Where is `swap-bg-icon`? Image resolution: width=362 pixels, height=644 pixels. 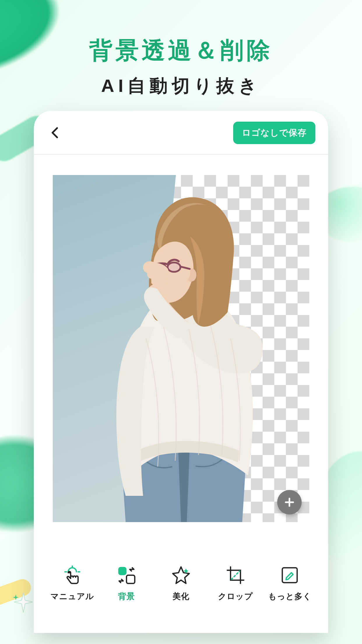
swap-bg-icon is located at coordinates (126, 575).